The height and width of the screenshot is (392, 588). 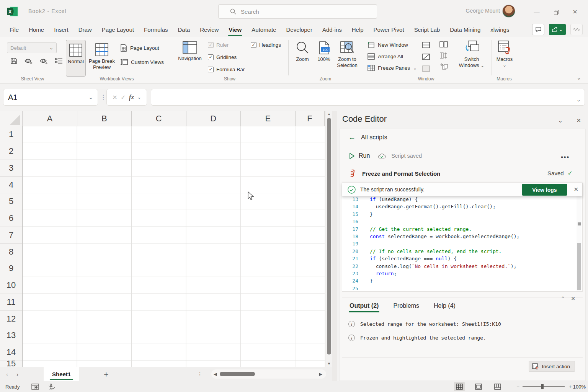 What do you see at coordinates (11, 135) in the screenshot?
I see `row-header-1: 1` at bounding box center [11, 135].